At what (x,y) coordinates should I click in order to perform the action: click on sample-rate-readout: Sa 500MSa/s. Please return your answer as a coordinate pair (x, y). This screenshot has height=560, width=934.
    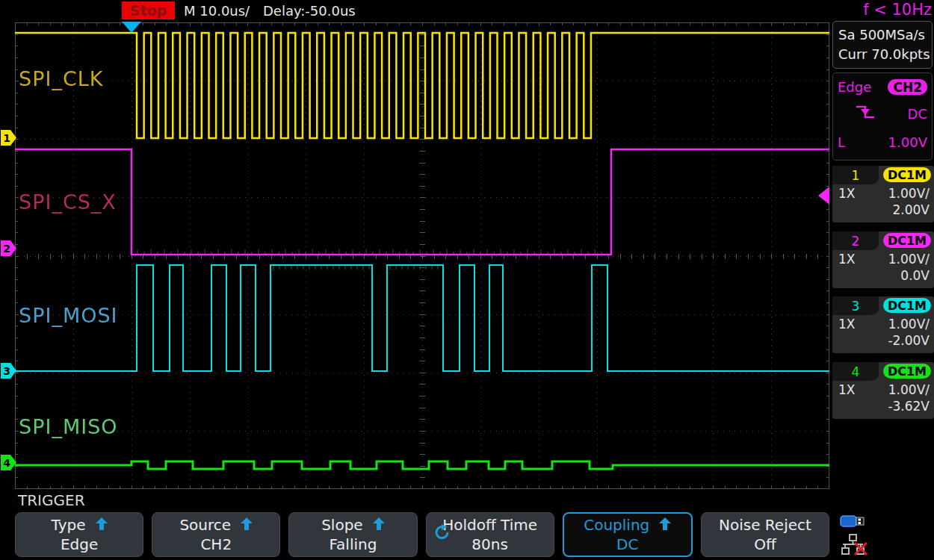
    Looking at the image, I should click on (885, 35).